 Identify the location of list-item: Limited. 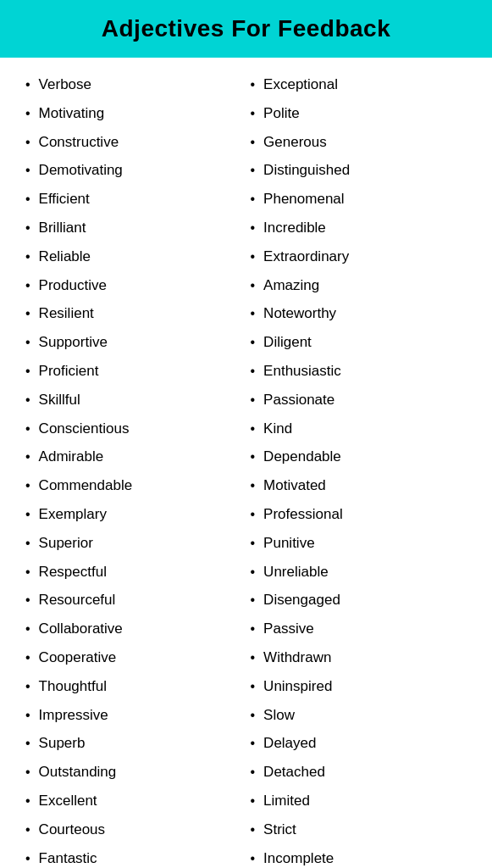
(359, 801).